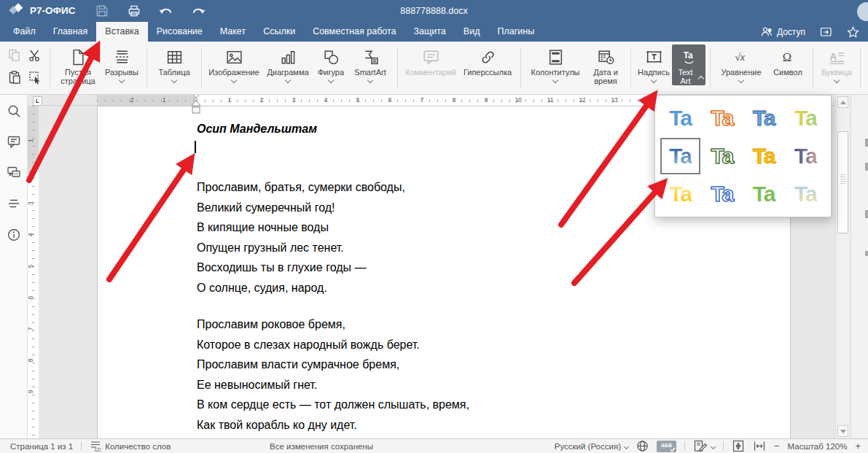  Describe the element at coordinates (130, 446) in the screenshot. I see `word-count-button: 123 Количество слов` at that location.